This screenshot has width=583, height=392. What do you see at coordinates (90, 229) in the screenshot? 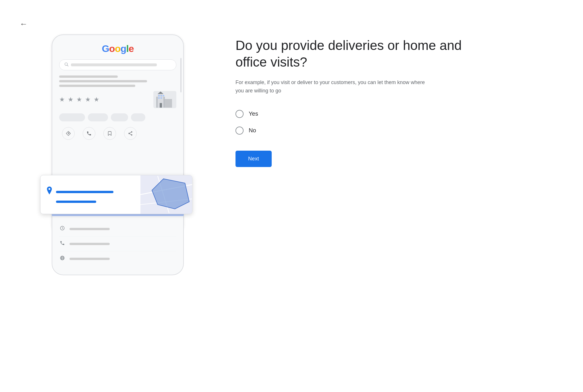
I see `hours-line` at bounding box center [90, 229].